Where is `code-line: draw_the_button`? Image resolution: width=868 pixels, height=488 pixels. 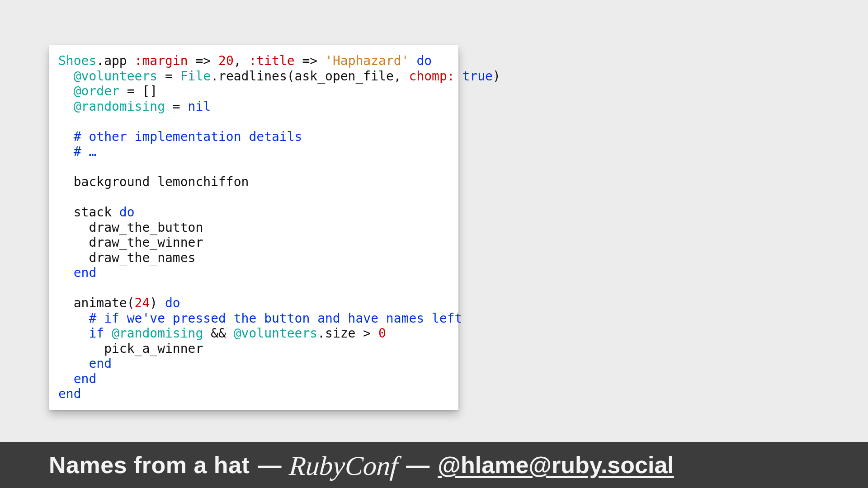 code-line: draw_the_button is located at coordinates (131, 228).